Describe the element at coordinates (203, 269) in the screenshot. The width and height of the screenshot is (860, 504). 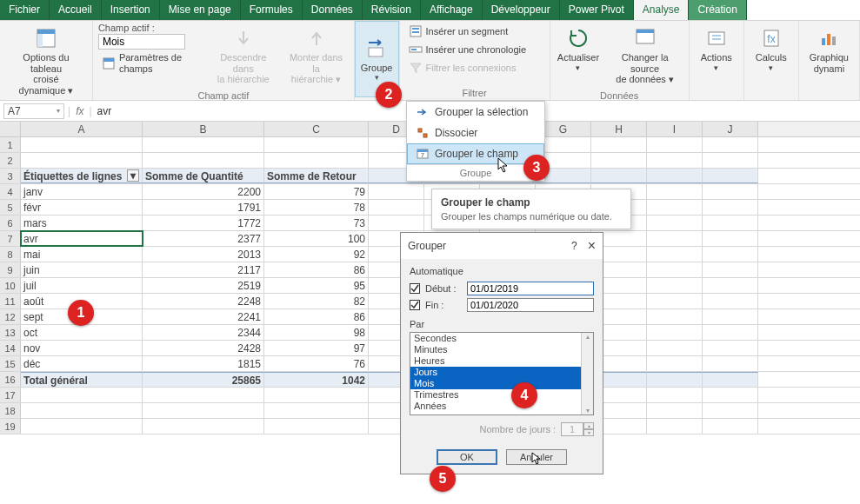
I see `cell: 2117` at that location.